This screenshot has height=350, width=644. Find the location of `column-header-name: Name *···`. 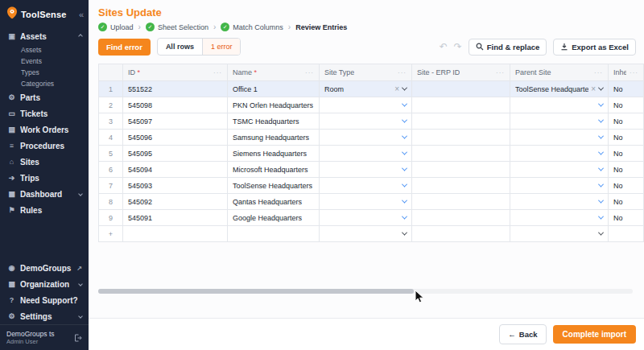

column-header-name: Name *··· is located at coordinates (274, 72).